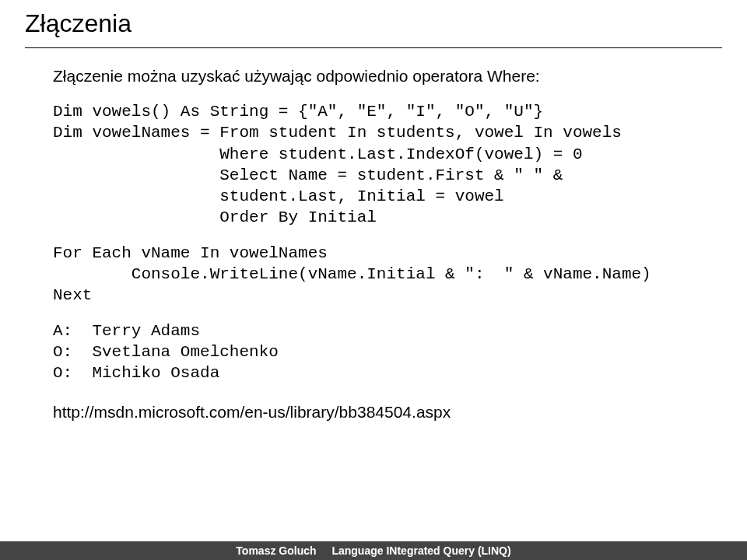 This screenshot has width=747, height=560. Describe the element at coordinates (374, 412) in the screenshot. I see `reference-link: http://msdn.microsoft.com/en-us/library/…` at that location.